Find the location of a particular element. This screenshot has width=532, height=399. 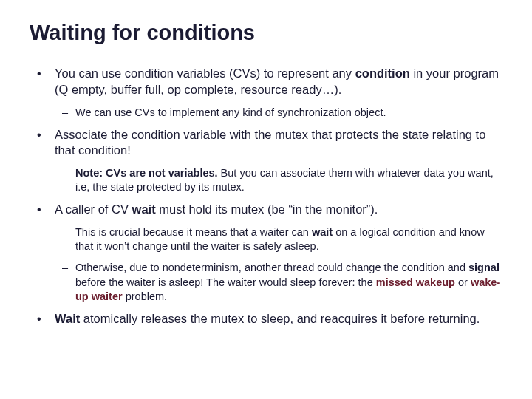

text: must hold its mutex (be “in the monitor”… is located at coordinates (267, 209).